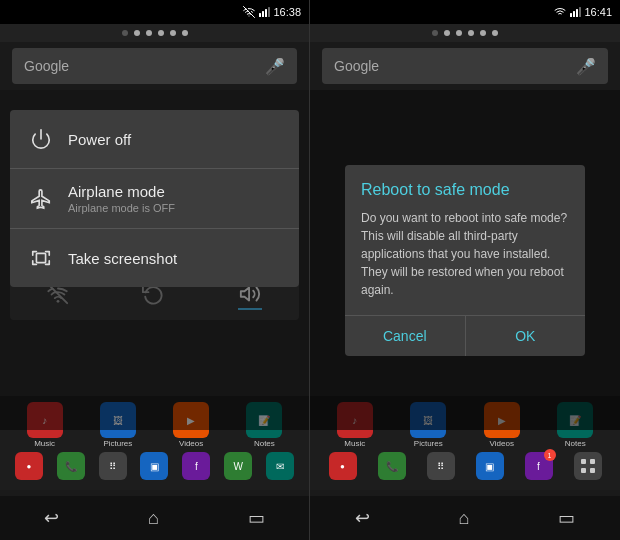 This screenshot has width=620, height=540. What do you see at coordinates (154, 12) in the screenshot?
I see `status-bar-left: 16:38` at bounding box center [154, 12].